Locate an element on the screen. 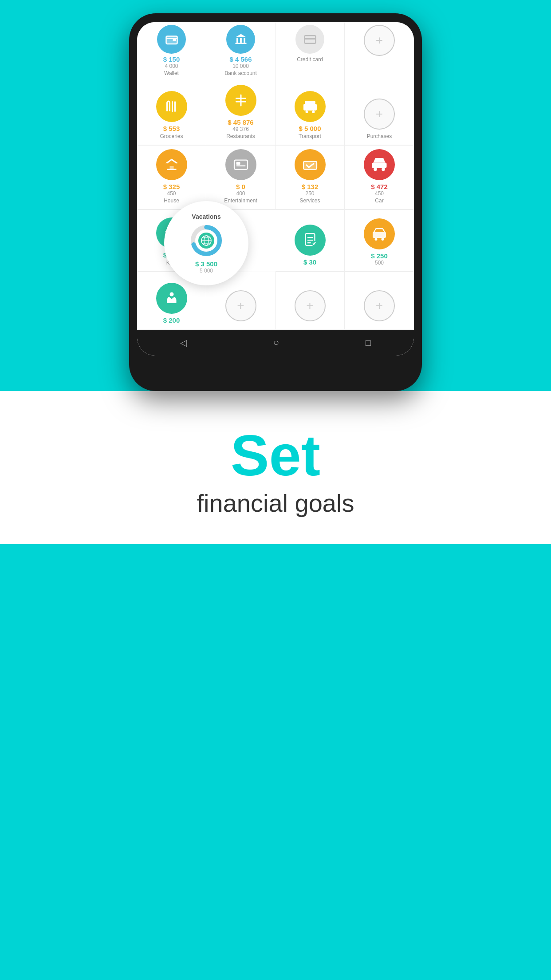  car-label: Car is located at coordinates (379, 201).